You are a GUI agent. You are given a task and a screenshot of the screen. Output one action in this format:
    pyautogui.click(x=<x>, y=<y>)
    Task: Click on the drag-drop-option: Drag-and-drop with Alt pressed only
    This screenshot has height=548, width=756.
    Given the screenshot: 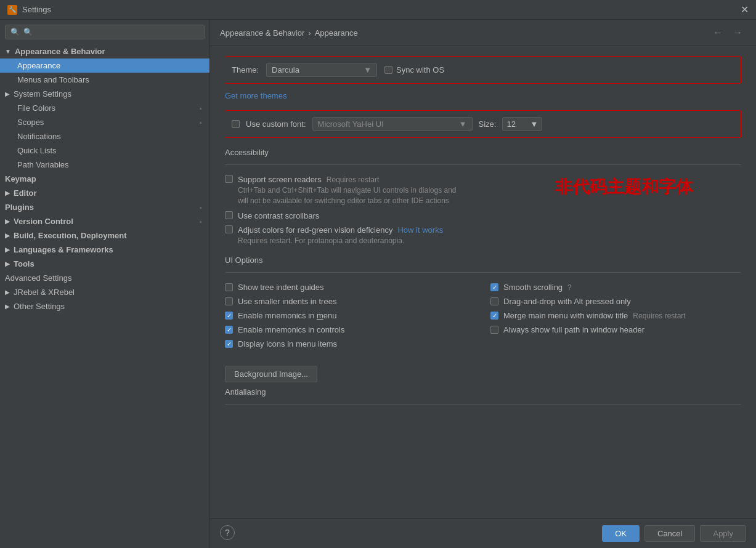 What is the action you would take?
    pyautogui.click(x=616, y=302)
    